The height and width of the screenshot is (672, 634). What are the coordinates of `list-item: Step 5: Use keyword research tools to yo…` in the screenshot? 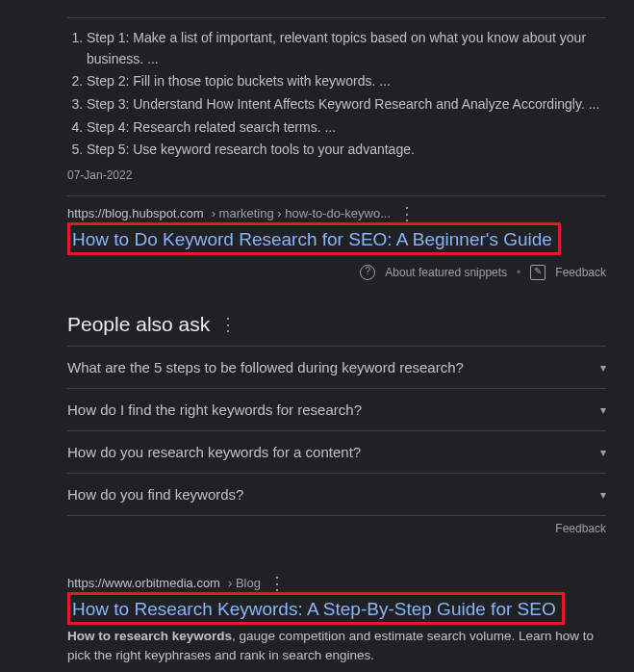 It's located at (346, 150).